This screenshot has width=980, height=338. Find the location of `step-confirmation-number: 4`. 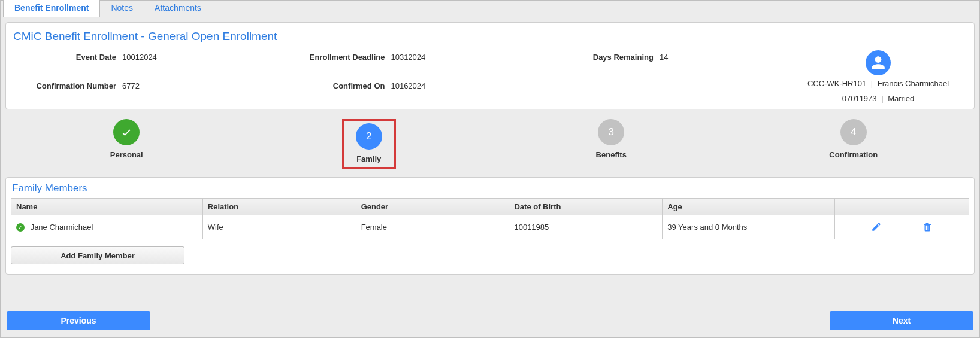

step-confirmation-number: 4 is located at coordinates (854, 132).